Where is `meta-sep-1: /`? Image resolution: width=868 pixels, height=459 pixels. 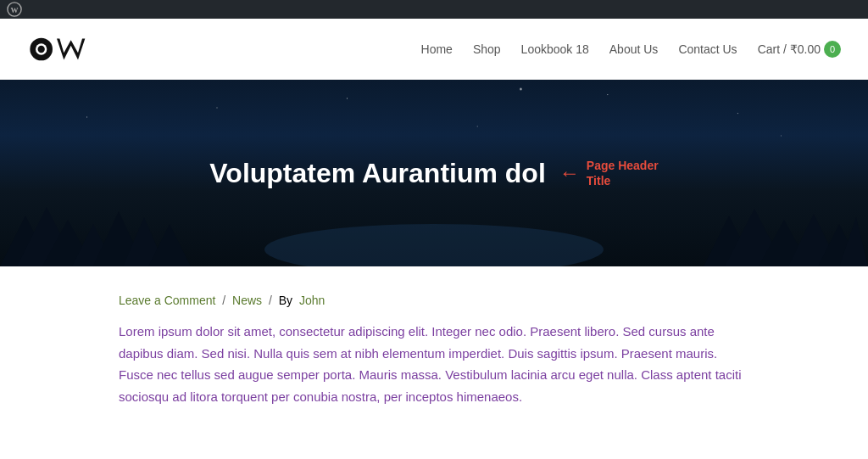
meta-sep-1: / is located at coordinates (224, 300).